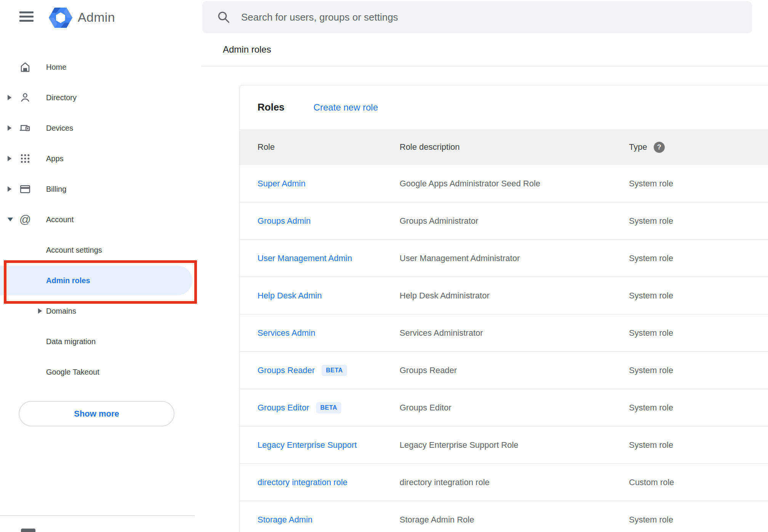 This screenshot has height=532, width=768. What do you see at coordinates (25, 189) in the screenshot?
I see `credit-card-icon` at bounding box center [25, 189].